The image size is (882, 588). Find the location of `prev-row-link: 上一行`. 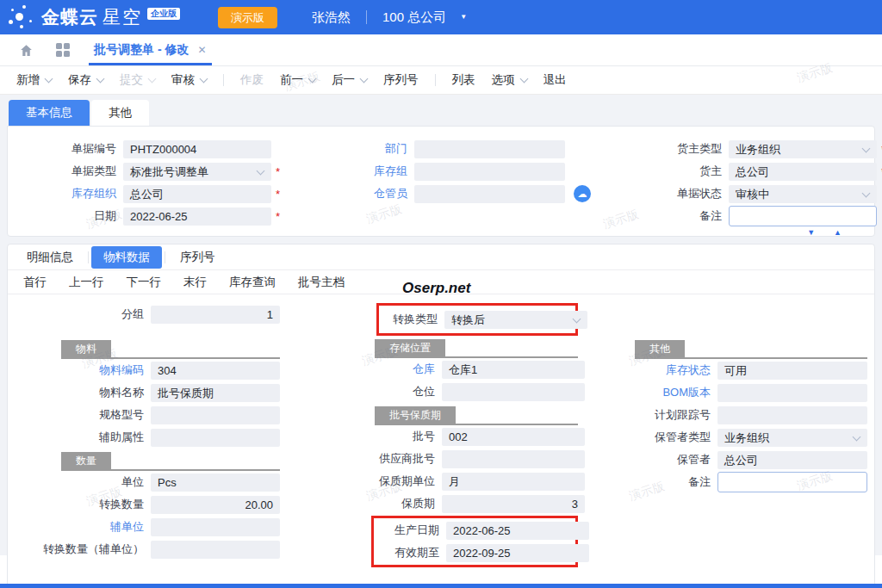

prev-row-link: 上一行 is located at coordinates (86, 282).